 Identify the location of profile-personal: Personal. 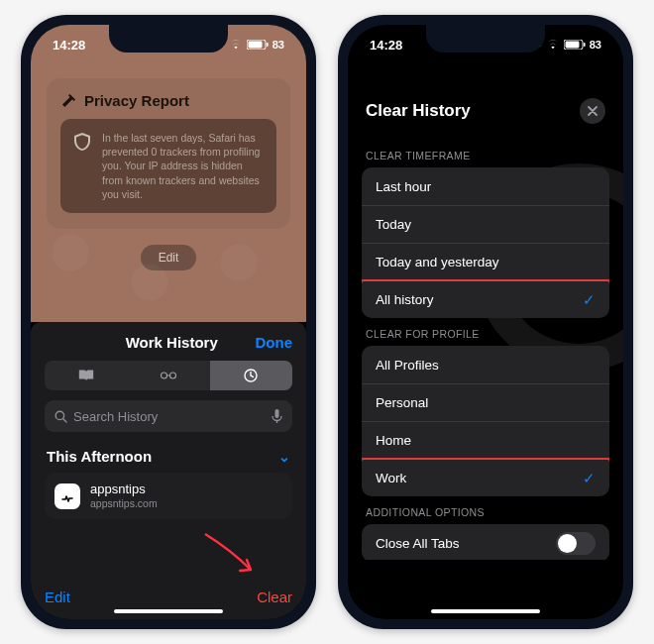
(486, 402).